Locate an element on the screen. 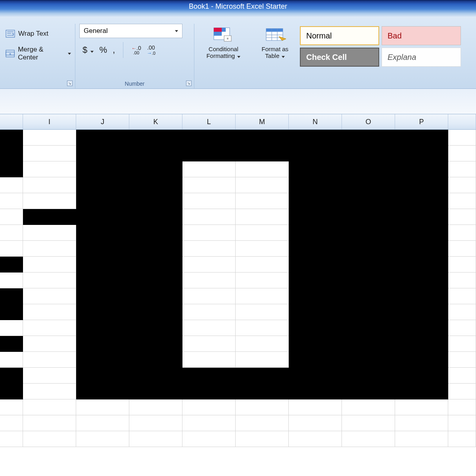 This screenshot has width=476, height=476. cell-style-explanatory: Explana is located at coordinates (421, 57).